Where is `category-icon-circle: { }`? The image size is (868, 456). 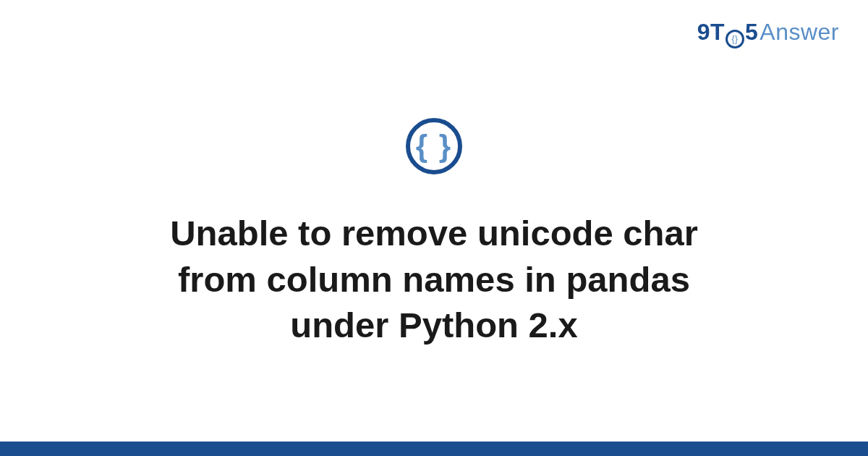 category-icon-circle: { } is located at coordinates (434, 146).